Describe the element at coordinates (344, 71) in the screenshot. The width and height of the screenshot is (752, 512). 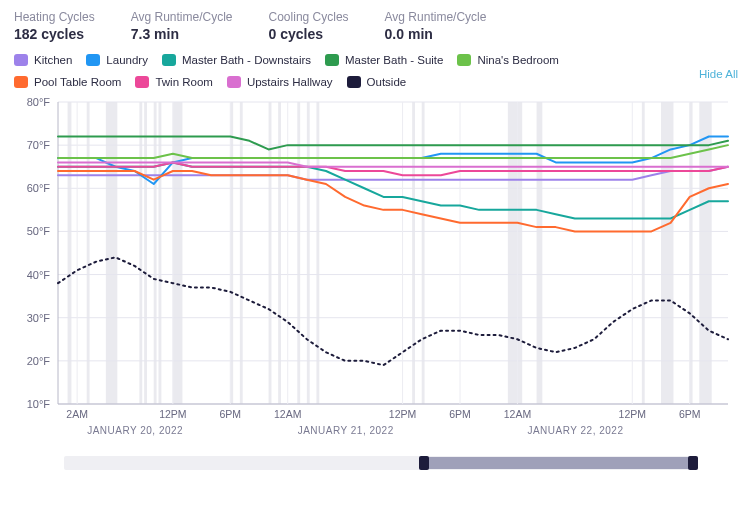
I see `legend: KitchenLaundryMaster Bath - DownstairsMa…` at that location.